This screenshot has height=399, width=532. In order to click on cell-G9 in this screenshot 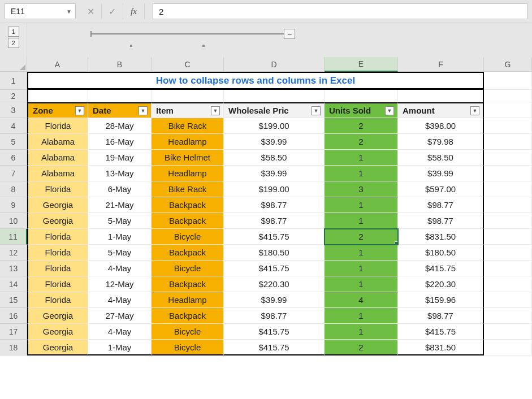, I will do `click(508, 205)`.